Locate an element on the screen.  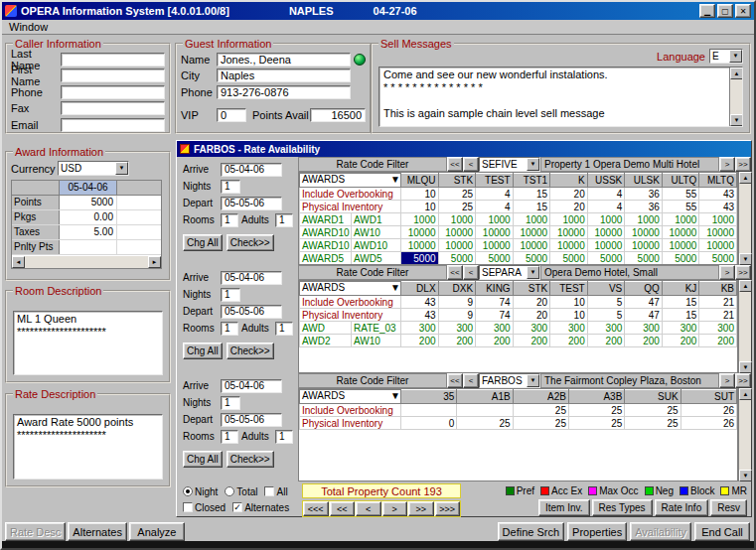
property-code-combo: SEFIVE▼ is located at coordinates (510, 165).